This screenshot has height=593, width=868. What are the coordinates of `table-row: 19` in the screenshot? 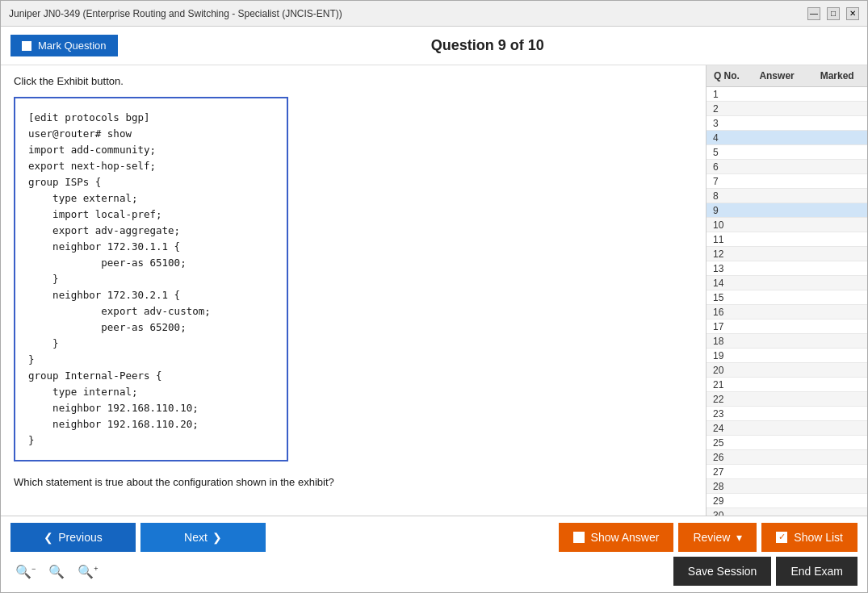 It's located at (786, 356).